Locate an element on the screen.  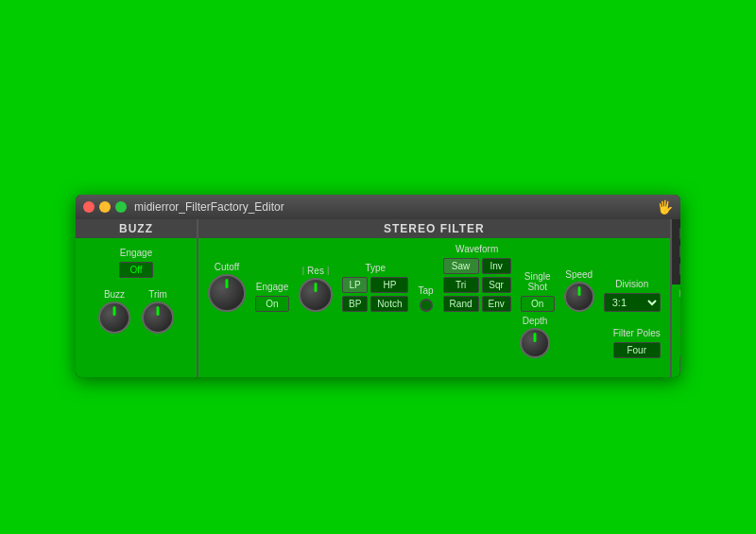
single-shot-group: Single Shot On is located at coordinates (538, 291).